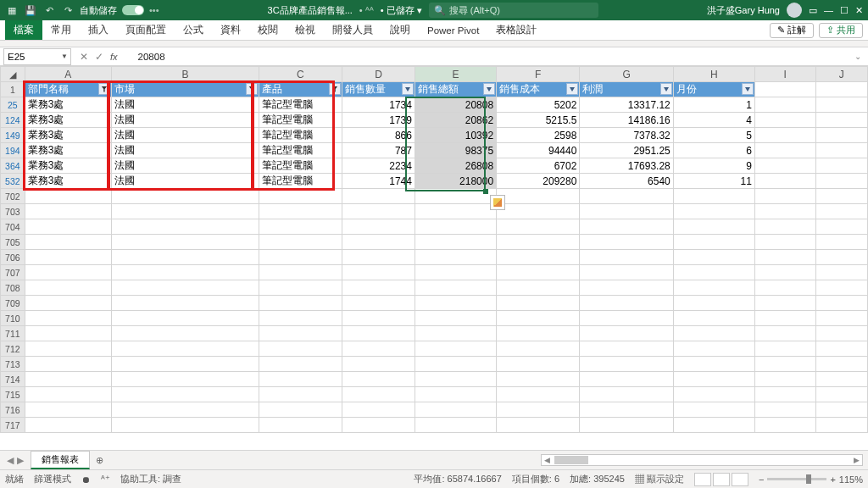  I want to click on search-placeholder: 搜尋 (Alt+Q), so click(475, 10).